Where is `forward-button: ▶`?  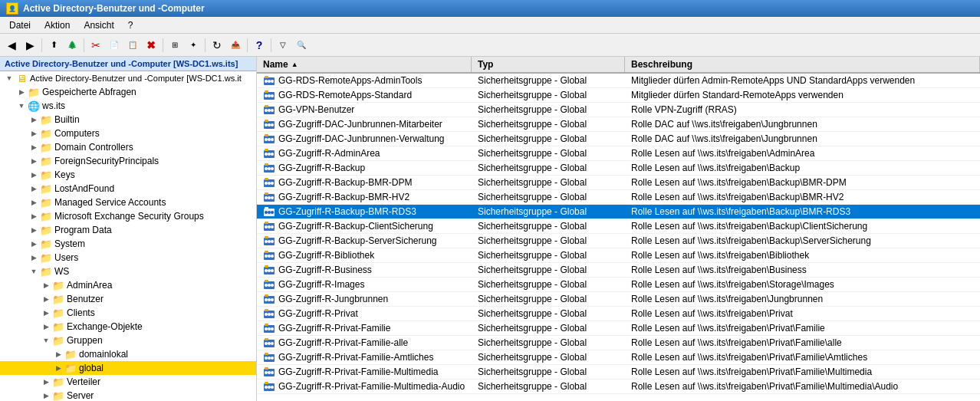
forward-button: ▶ is located at coordinates (30, 45).